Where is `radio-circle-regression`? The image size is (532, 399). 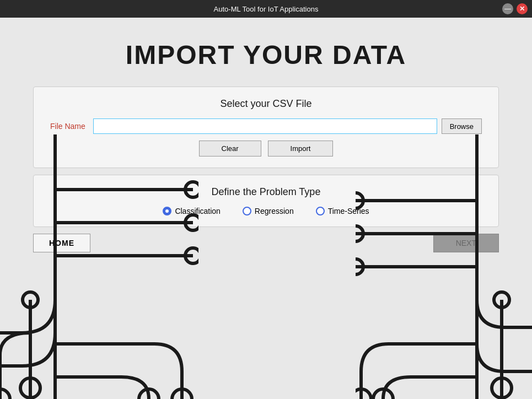
radio-circle-regression is located at coordinates (247, 211).